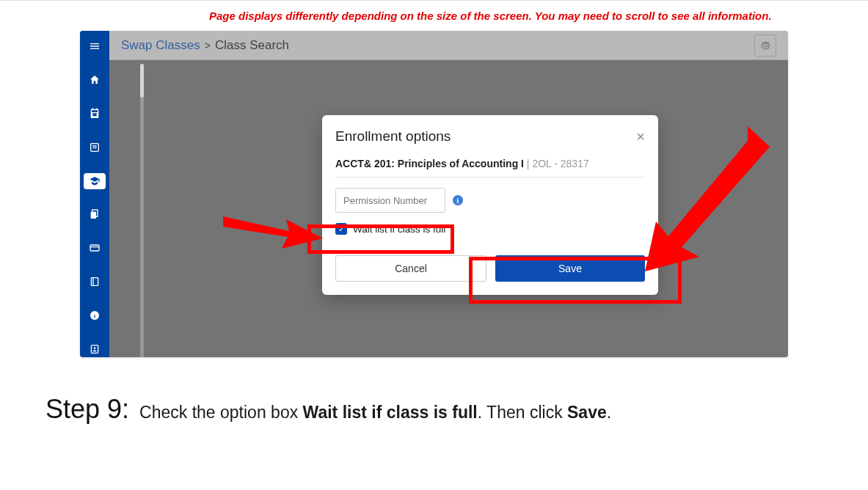  What do you see at coordinates (142, 211) in the screenshot?
I see `scrollbar` at bounding box center [142, 211].